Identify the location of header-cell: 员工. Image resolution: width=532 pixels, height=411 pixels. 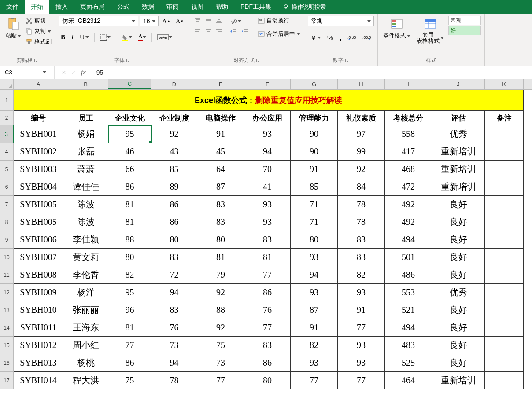
(86, 118).